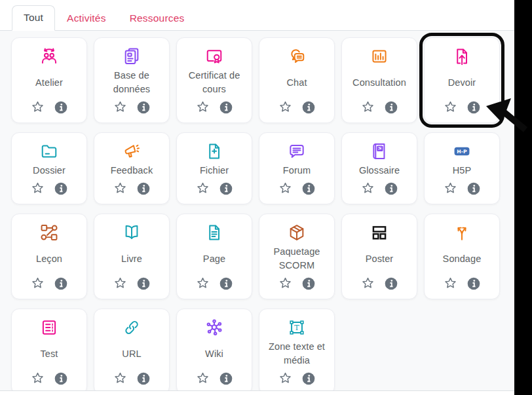 This screenshot has height=395, width=532. What do you see at coordinates (214, 80) in the screenshot?
I see `activity-card-certificat-de-cours: Certificat de cours` at bounding box center [214, 80].